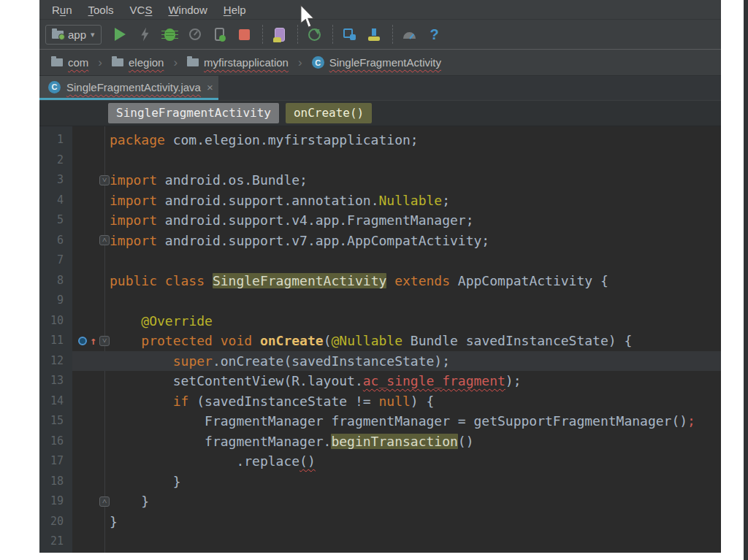 This screenshot has width=748, height=560. Describe the element at coordinates (350, 34) in the screenshot. I see `attach-debugger-button` at that location.